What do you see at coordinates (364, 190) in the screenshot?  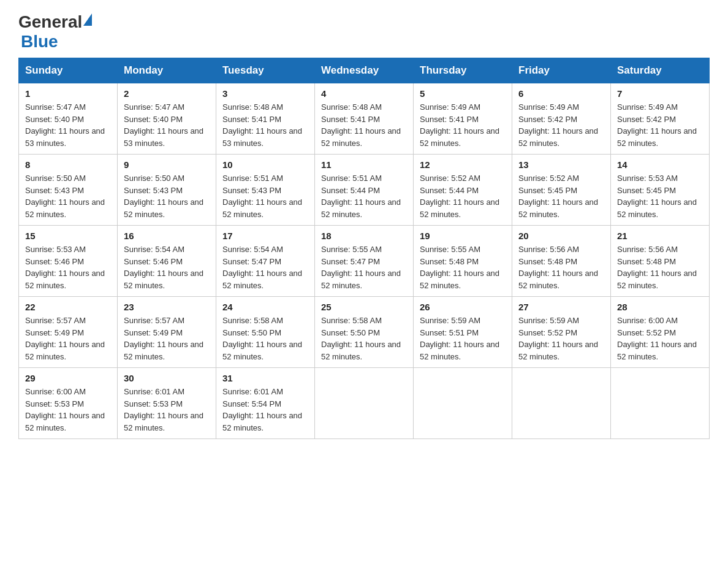 I see `calendar-cell: 11Sunrise: 5:51 AMSunset: 5:44 PMDayligh…` at bounding box center [364, 190].